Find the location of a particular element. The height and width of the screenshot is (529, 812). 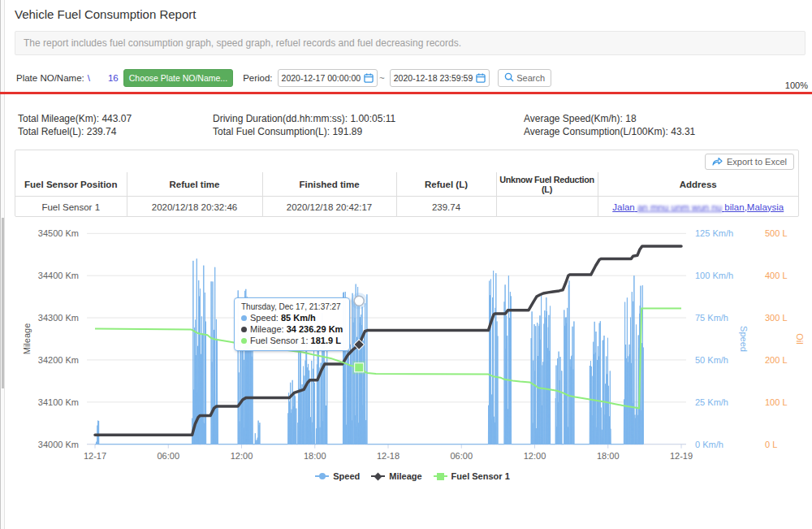

stat-total-fuel-consumption: Total Fuel Consumption(L): 191.89 is located at coordinates (287, 132).